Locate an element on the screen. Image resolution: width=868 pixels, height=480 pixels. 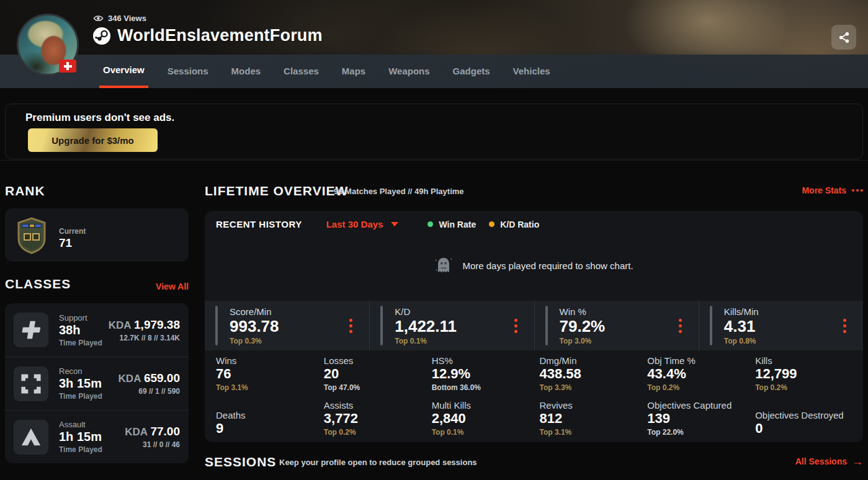
class-row-recon: Recon 3h 15m Time Played KDA 659.00 69 /… is located at coordinates (97, 383).